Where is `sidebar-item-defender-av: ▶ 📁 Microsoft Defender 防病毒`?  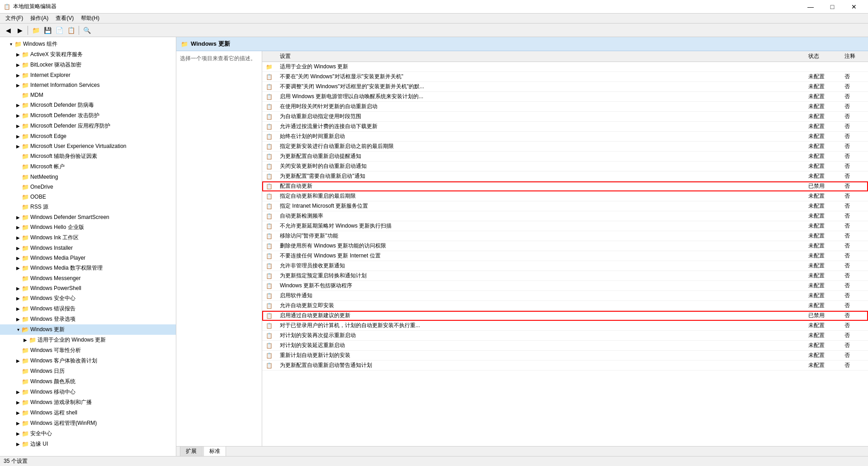
sidebar-item-defender-av: ▶ 📁 Microsoft Defender 防病毒 is located at coordinates (88, 105).